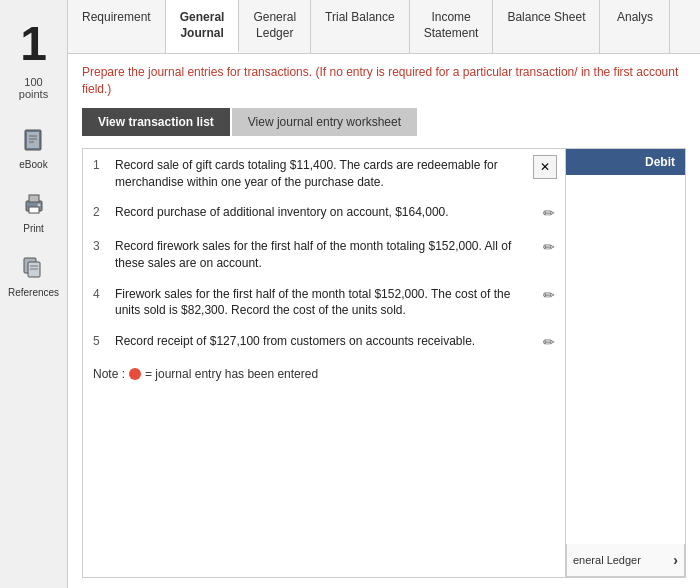  What do you see at coordinates (232, 374) in the screenshot?
I see `note-text: = journal entry has been entered` at bounding box center [232, 374].